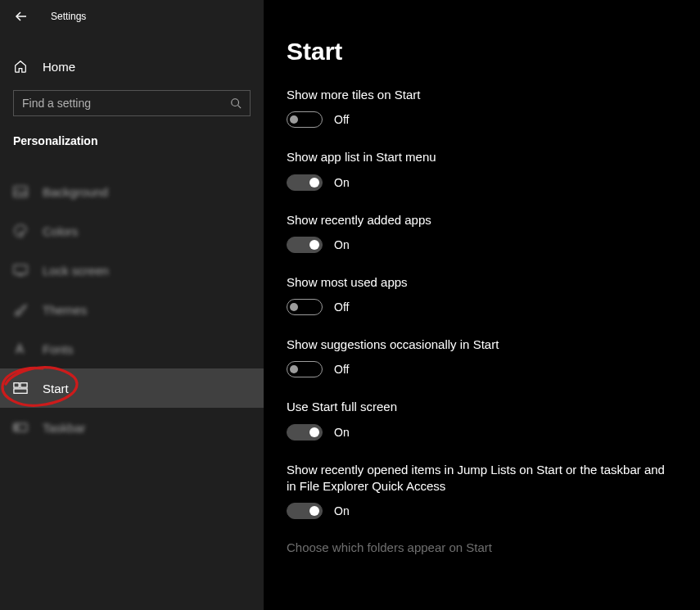 The width and height of the screenshot is (700, 610). I want to click on start-tiles-icon, so click(20, 388).